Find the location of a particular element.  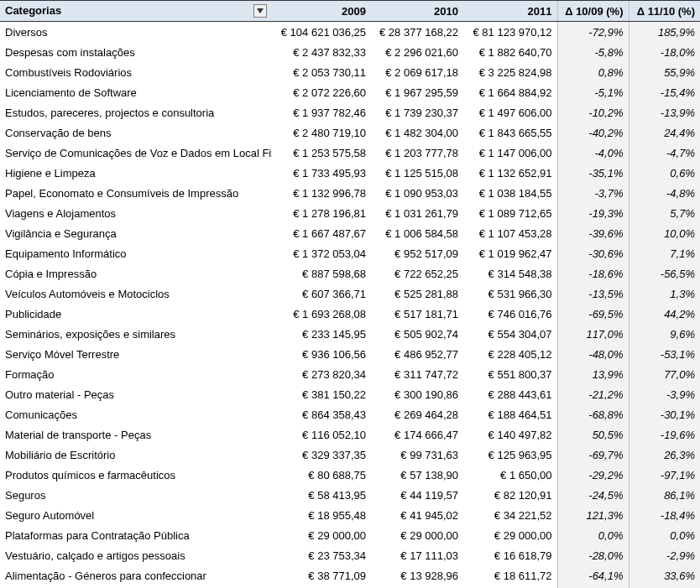

table-row: Outro material - Peças€ 381 150,22€ 300 … is located at coordinates (350, 394).